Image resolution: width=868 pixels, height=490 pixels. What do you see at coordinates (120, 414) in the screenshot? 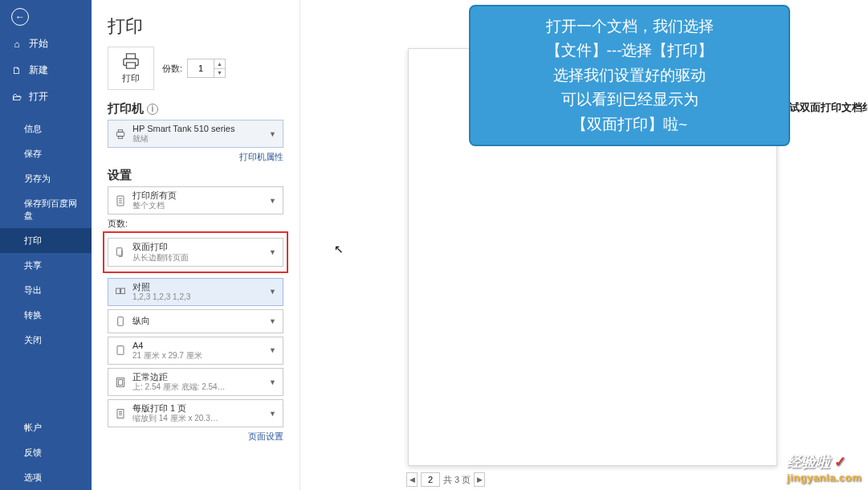
I see `sheet-icon` at bounding box center [120, 414].